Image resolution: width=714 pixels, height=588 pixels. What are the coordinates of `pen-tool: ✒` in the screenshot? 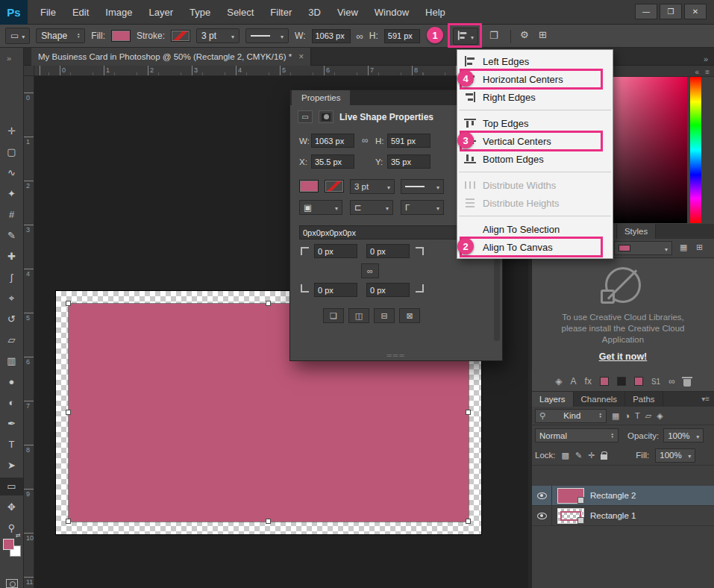 It's located at (12, 424).